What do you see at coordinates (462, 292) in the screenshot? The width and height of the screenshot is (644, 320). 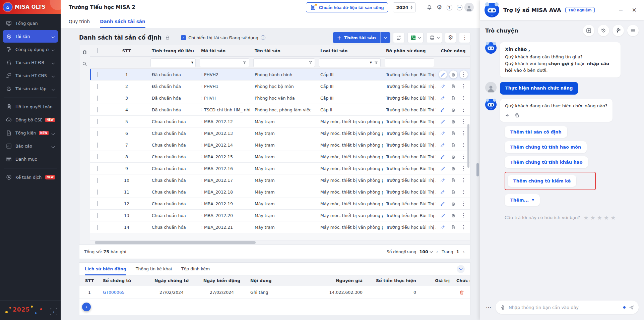 I see `delete-icon` at bounding box center [462, 292].